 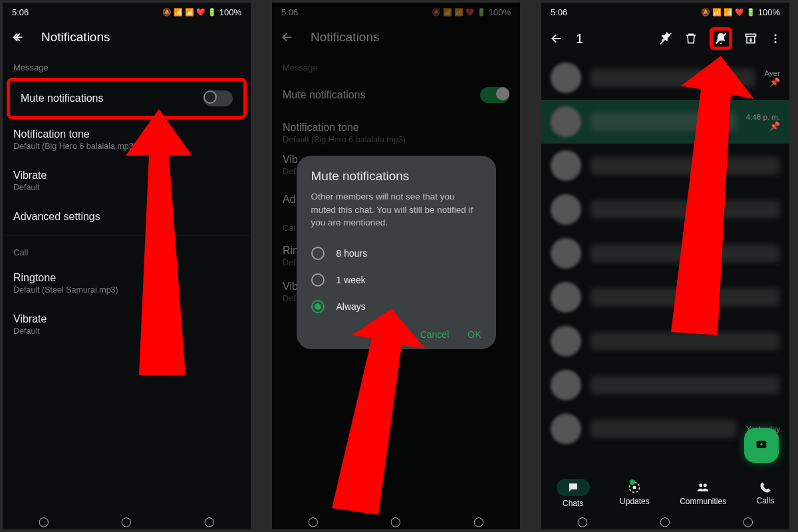 What do you see at coordinates (691, 39) in the screenshot?
I see `delete-icon` at bounding box center [691, 39].